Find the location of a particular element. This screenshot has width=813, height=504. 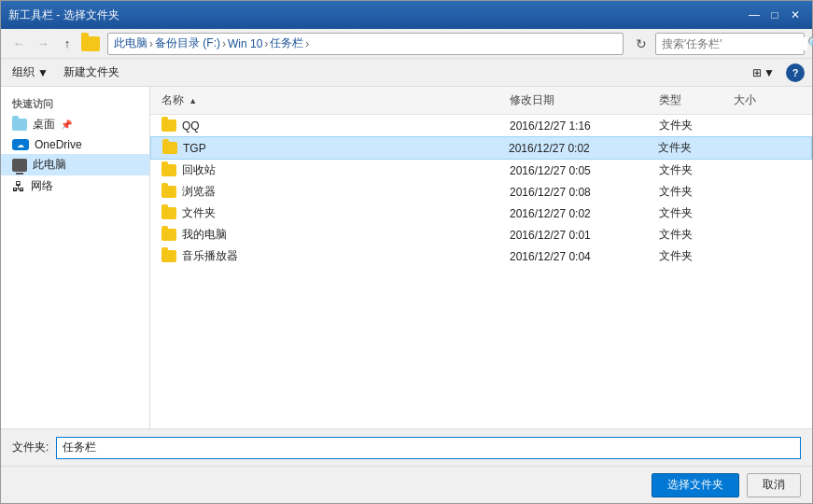

navigation-toolbar: ← → ↑ 此电脑 › 备份目录 (F:) › Win 10 › 任务栏 › ↻… is located at coordinates (407, 44).